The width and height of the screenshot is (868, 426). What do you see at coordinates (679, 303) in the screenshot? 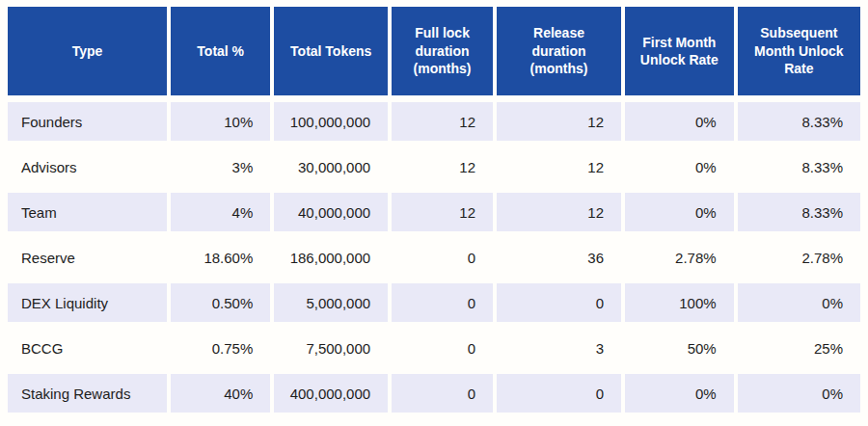
I see `cell-first-month-unlock-rate: 100%` at bounding box center [679, 303].